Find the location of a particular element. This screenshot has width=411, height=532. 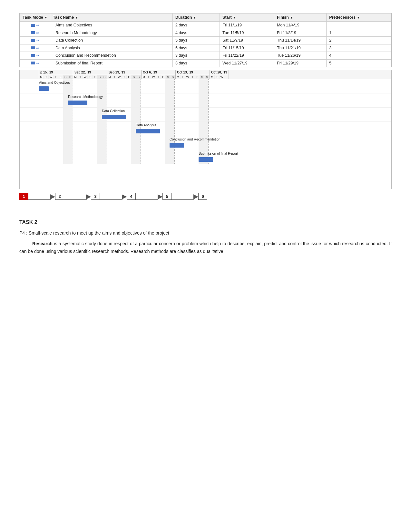

navigation-bar: 1▶2▶3▶4▶5▶6 is located at coordinates (206, 196).